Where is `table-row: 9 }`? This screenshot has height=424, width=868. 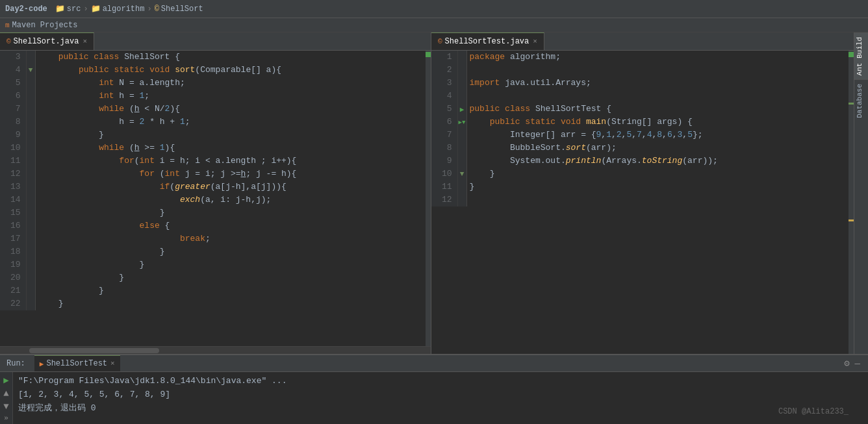 table-row: 9 } is located at coordinates (213, 135).